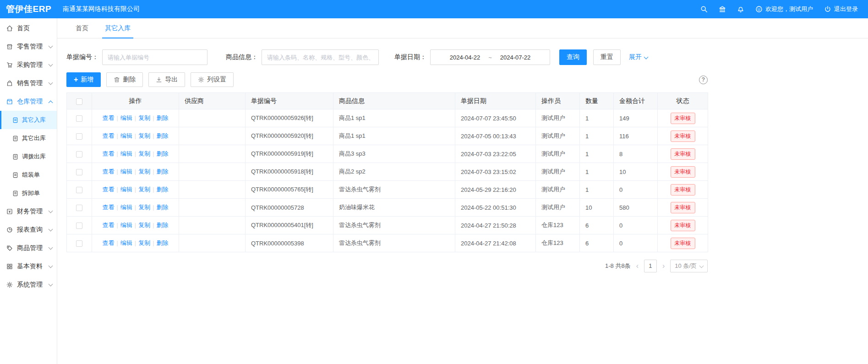 The width and height of the screenshot is (868, 364). I want to click on trash-icon, so click(117, 80).